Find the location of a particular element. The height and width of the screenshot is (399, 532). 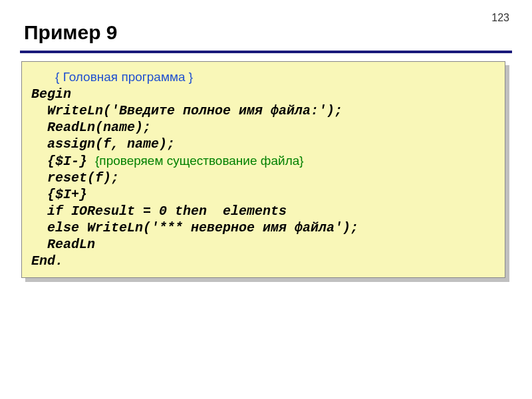

code-line-3: WriteLn('Введите полное имя файла:'); is located at coordinates (263, 110).